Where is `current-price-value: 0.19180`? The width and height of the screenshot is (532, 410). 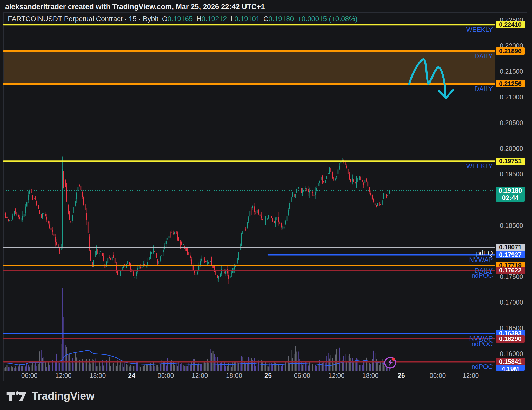 current-price-value: 0.19180 is located at coordinates (510, 190).